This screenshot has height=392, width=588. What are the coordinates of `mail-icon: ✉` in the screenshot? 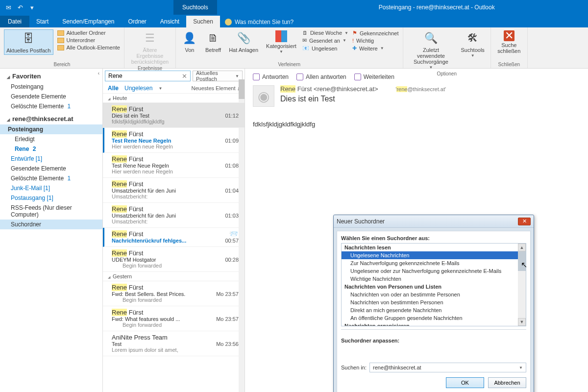 It's located at (305, 40).